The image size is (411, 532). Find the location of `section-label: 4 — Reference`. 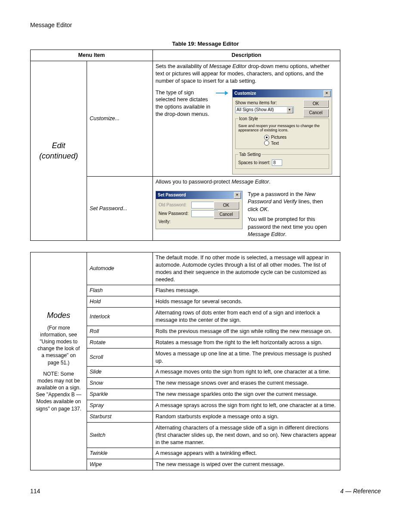

section-label: 4 — Reference is located at coordinates (361, 491).